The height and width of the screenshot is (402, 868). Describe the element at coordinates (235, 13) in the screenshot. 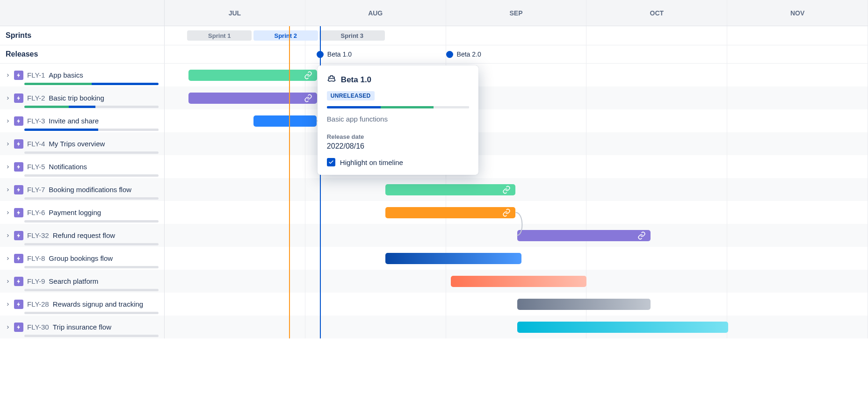

I see `month-jul: JUL` at that location.